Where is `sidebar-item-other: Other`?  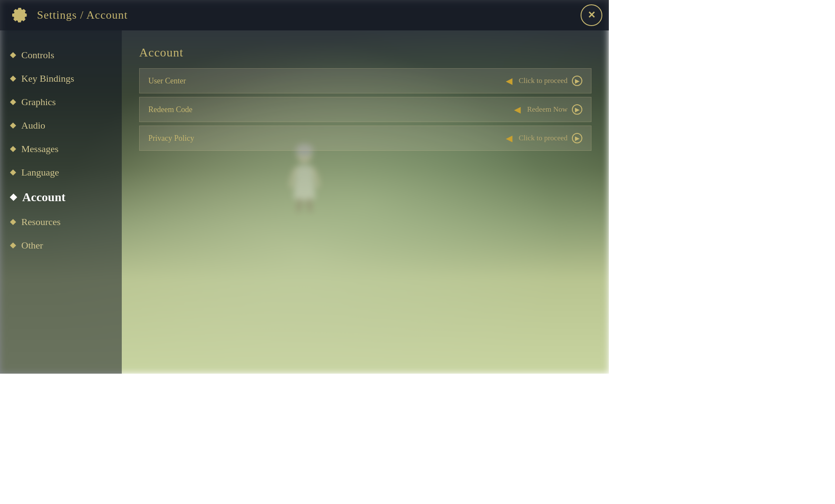 sidebar-item-other: Other is located at coordinates (61, 245).